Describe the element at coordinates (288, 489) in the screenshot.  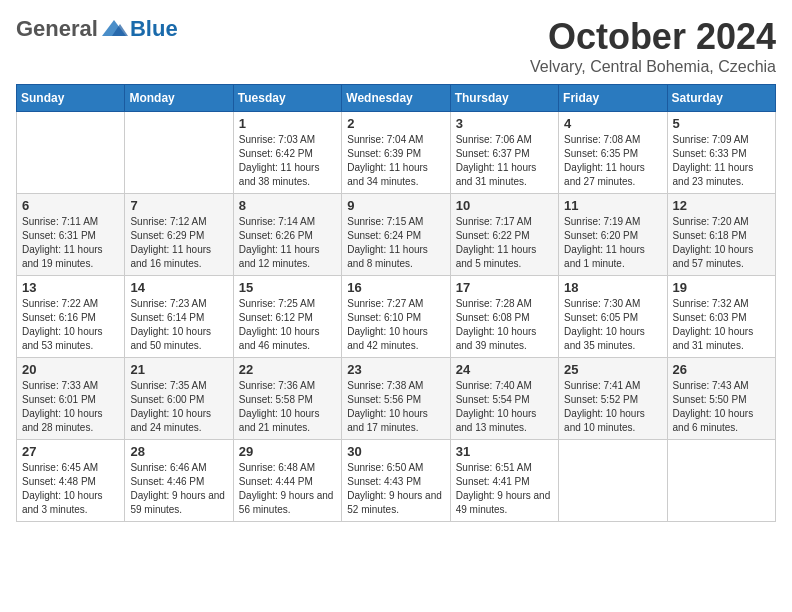
I see `day-info: Sunrise: 6:48 AM Sunset: 4:44 PM Dayligh…` at that location.